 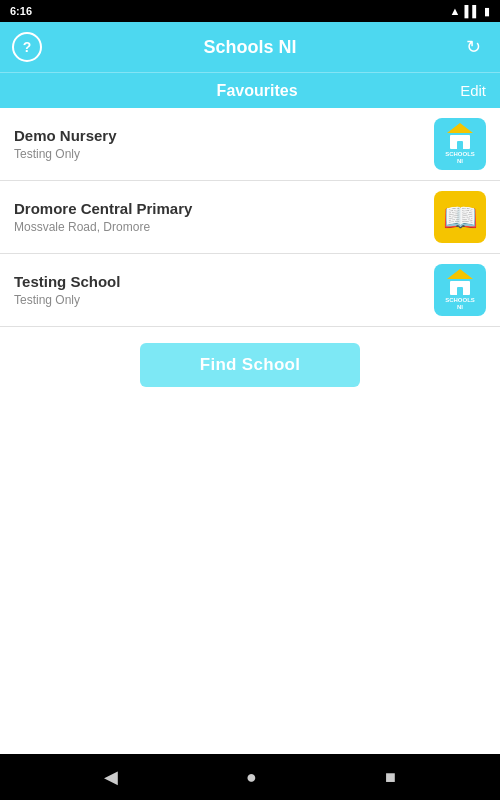 I want to click on school-name: Demo Nursery, so click(x=224, y=136).